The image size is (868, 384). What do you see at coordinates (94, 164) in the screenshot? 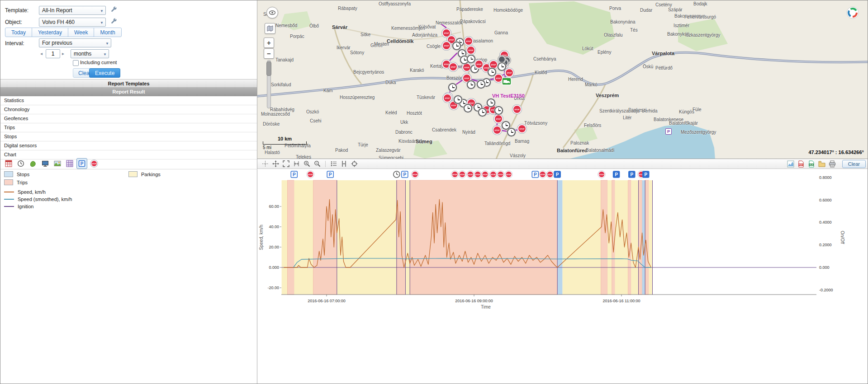
I see `stops-toggle-icon: STOP` at bounding box center [94, 164].